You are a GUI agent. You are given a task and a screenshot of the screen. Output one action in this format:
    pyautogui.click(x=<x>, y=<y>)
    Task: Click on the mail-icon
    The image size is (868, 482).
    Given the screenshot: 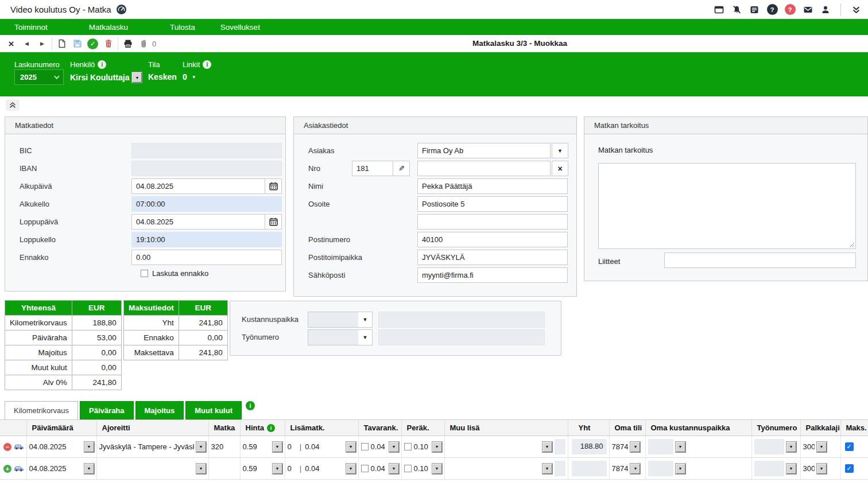 What is the action you would take?
    pyautogui.click(x=808, y=10)
    